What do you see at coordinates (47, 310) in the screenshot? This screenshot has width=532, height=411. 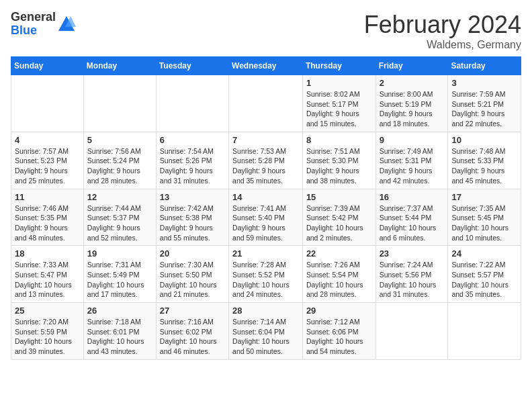 I see `day-number: 25` at bounding box center [47, 310].